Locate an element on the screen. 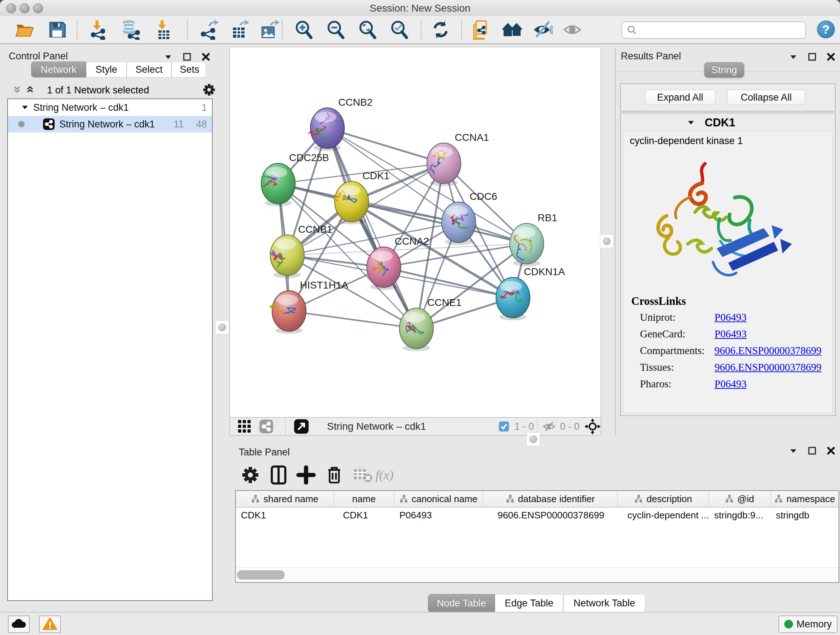 This screenshot has width=840, height=635. help-icon: ? is located at coordinates (826, 29).